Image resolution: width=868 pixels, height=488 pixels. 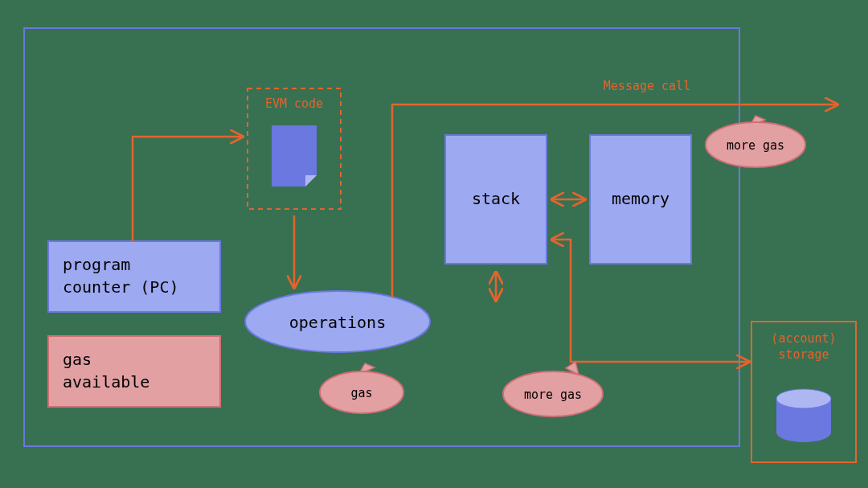 I want to click on account-storage-label-2: storage, so click(x=804, y=355).